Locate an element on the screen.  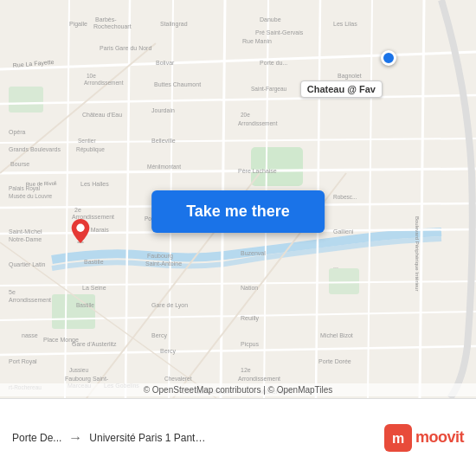
svg-text: Buttes Chaumont is located at coordinates (177, 85).